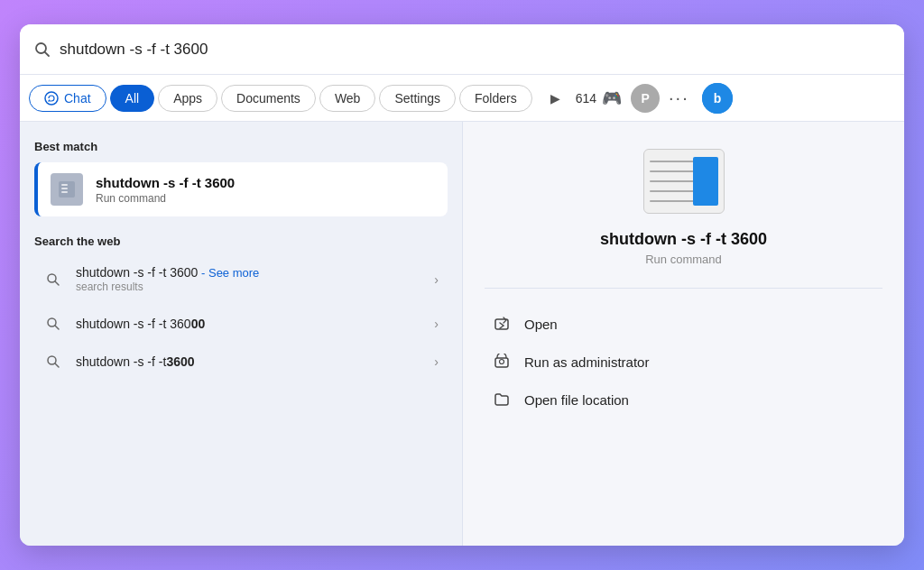 This screenshot has height=570, width=924. Describe the element at coordinates (684, 181) in the screenshot. I see `app-icon-container` at that location.